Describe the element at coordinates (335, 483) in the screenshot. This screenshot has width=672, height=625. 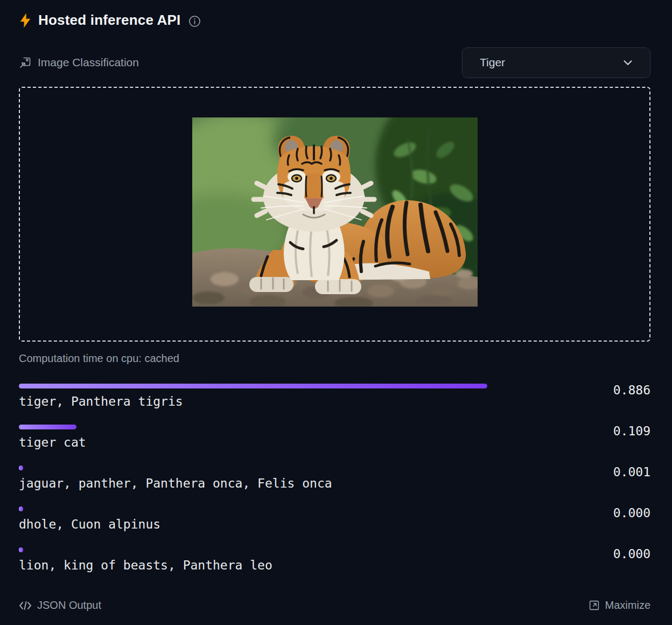
I see `class-label: jaguar, panther, Panthera onca, Felis on…` at that location.